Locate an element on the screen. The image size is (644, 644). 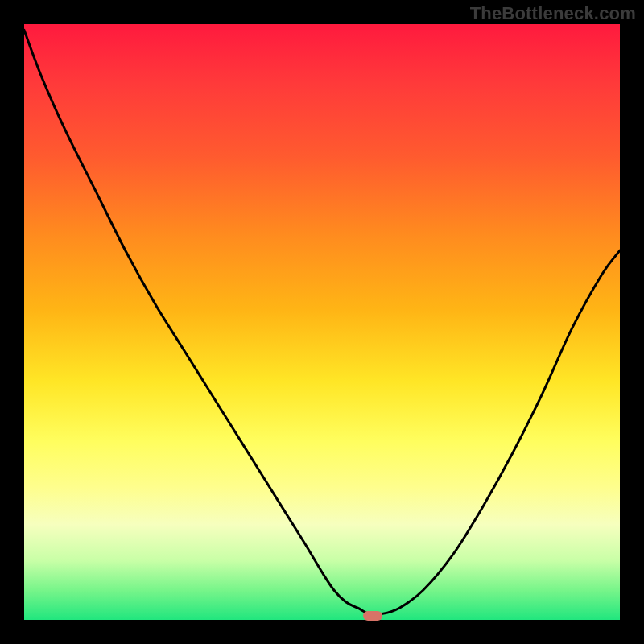
watermark-text: TheBottleneck.com is located at coordinates (553, 14).